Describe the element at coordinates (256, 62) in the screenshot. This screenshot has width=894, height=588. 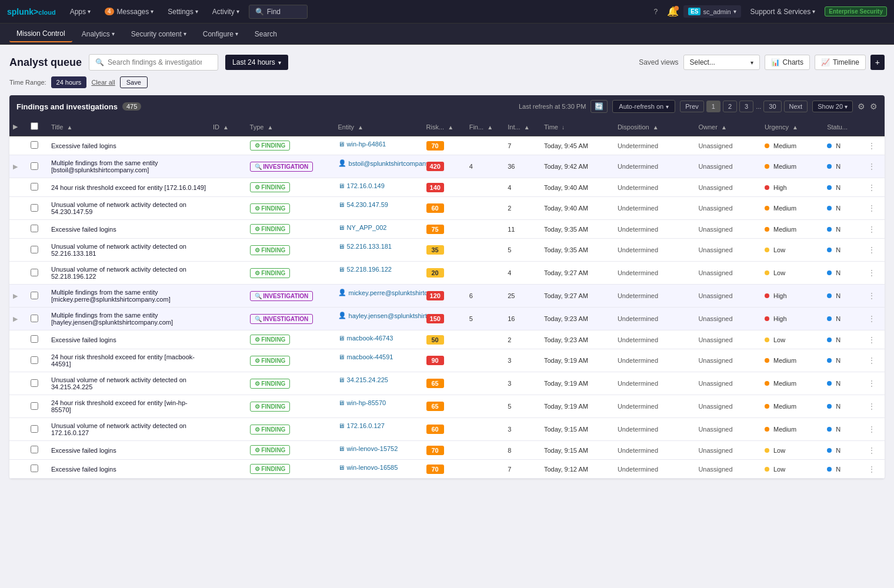
I see `time-range-button: Last 24 hours ▾` at that location.